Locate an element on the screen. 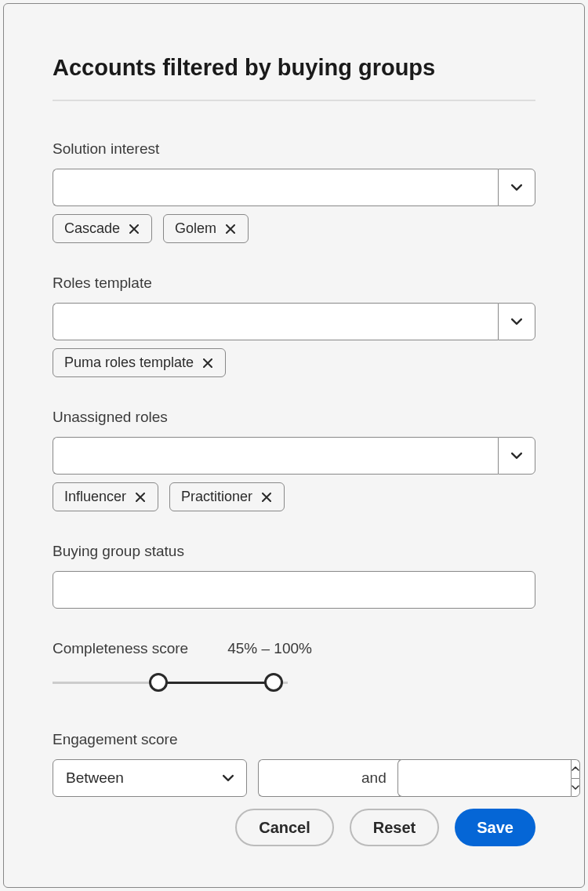 This screenshot has height=891, width=588. engagement-value2-input is located at coordinates (485, 778).